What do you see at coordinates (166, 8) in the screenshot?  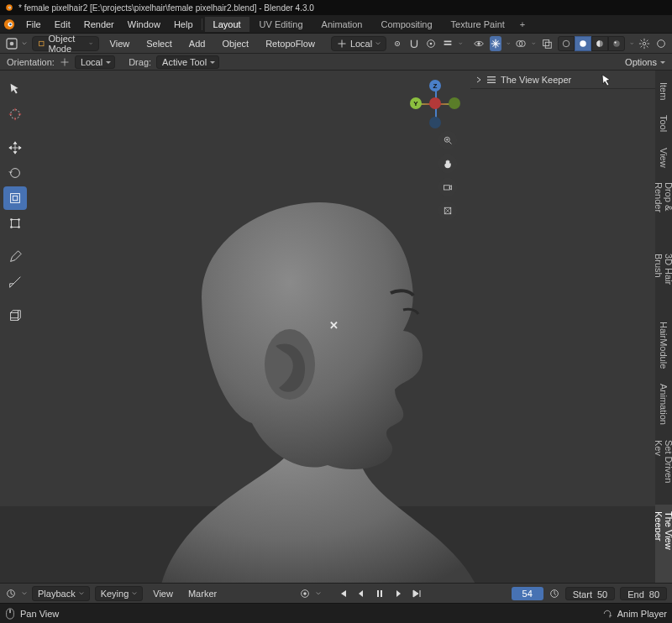 I see `window-title: * female pixelhair2 [E:\projects\pixelha…` at bounding box center [166, 8].